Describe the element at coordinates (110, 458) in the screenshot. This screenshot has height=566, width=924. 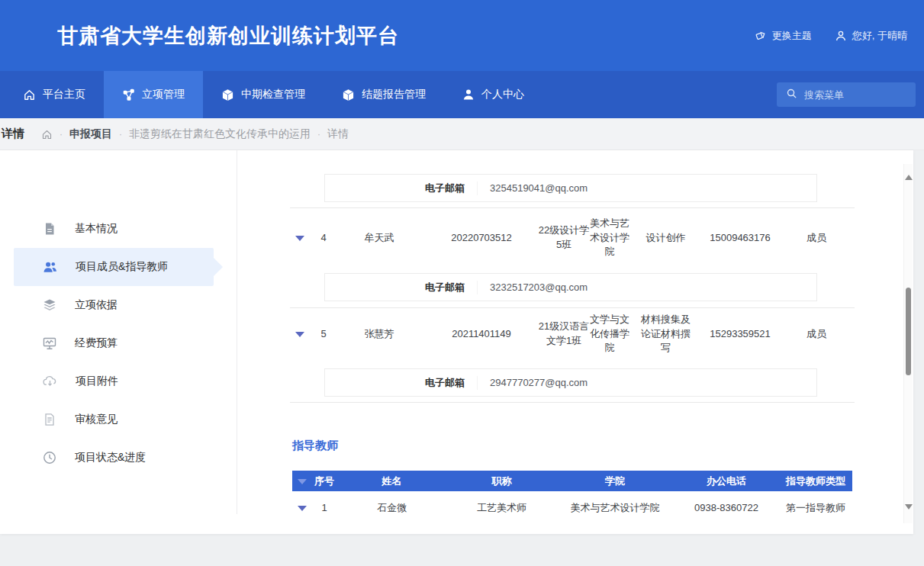
I see `sidebar-item-label: 项目状态&进度` at that location.